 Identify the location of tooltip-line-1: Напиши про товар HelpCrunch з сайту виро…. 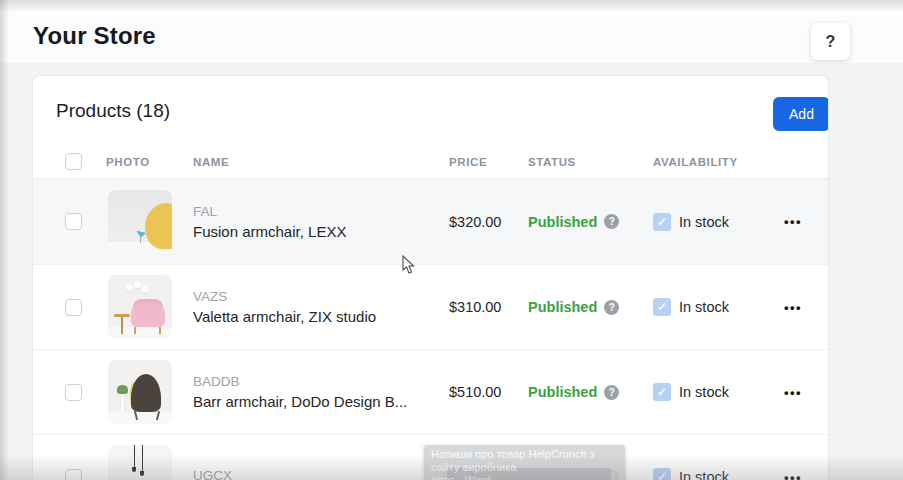
(524, 461).